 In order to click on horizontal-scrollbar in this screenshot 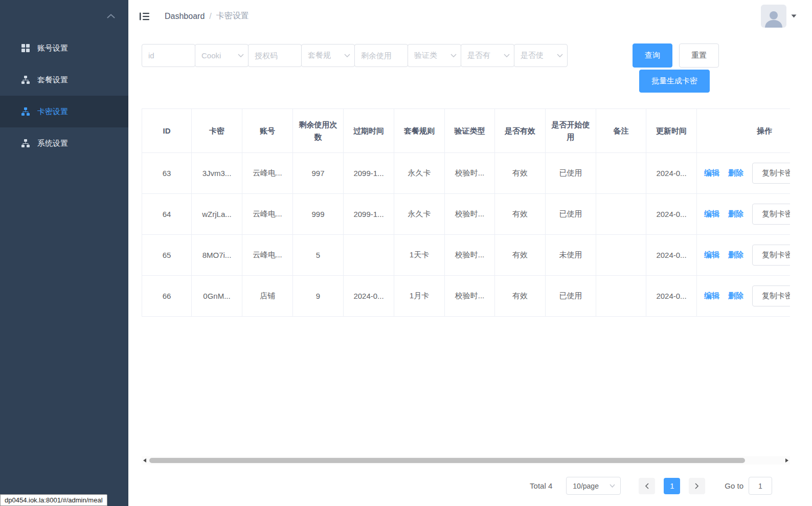, I will do `click(466, 460)`.